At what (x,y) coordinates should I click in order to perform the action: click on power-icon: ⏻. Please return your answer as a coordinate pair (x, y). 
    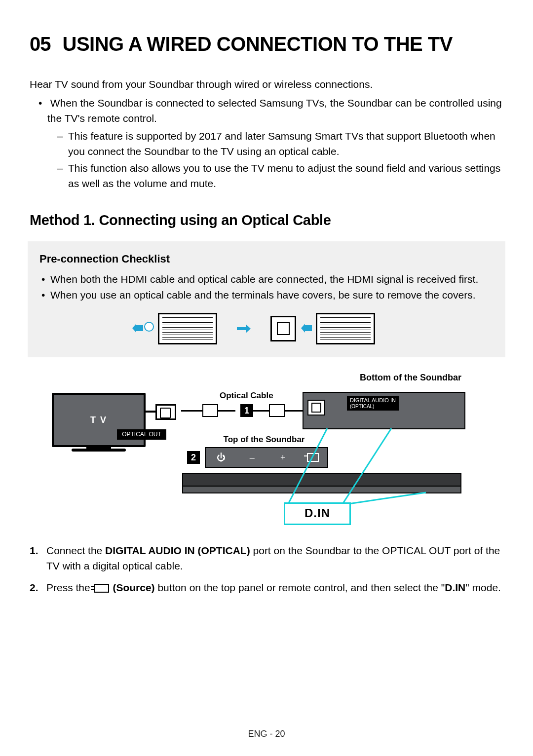
    Looking at the image, I should click on (221, 457).